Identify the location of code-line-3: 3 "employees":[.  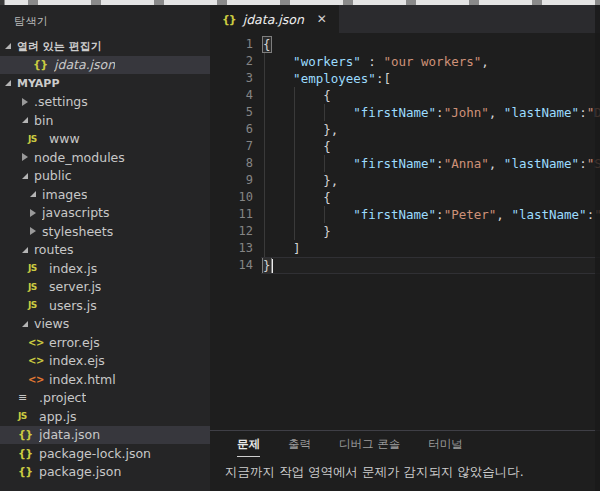
(405, 78).